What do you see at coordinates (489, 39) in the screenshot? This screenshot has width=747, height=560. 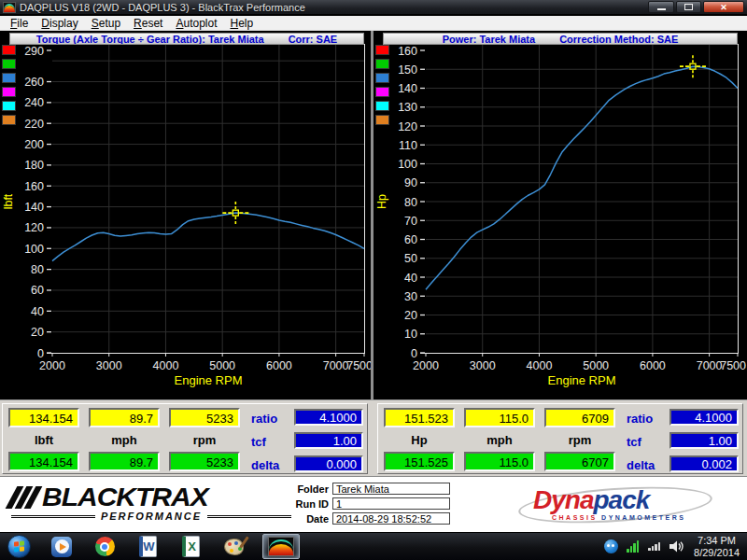 I see `power-chart-title: Power: Tarek Miata` at bounding box center [489, 39].